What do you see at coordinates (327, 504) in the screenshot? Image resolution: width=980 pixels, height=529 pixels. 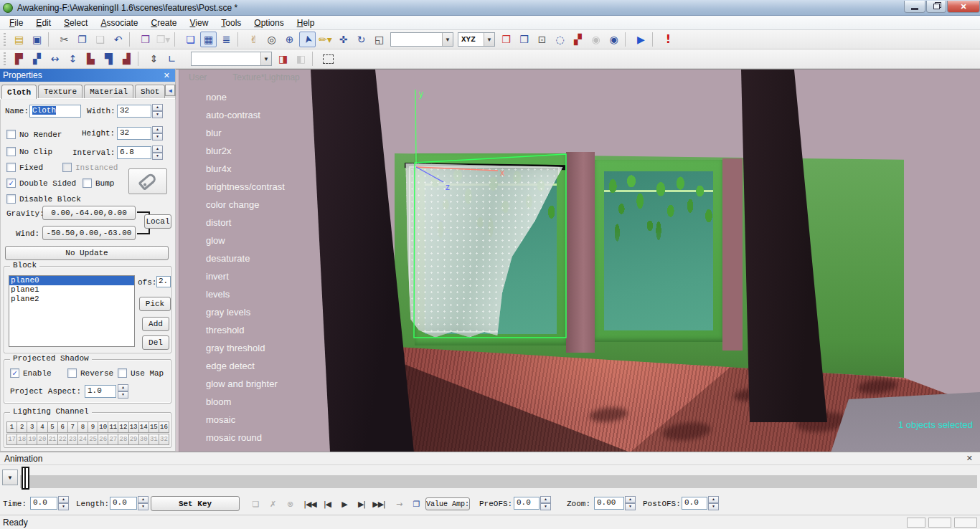 I see `step-back-icon: |◀` at bounding box center [327, 504].